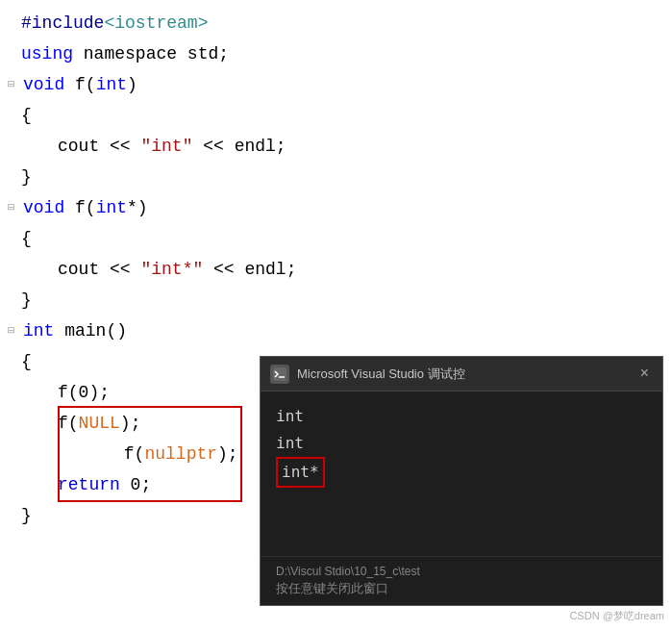  Describe the element at coordinates (300, 472) in the screenshot. I see `output-highlight-intp: int*` at that location.